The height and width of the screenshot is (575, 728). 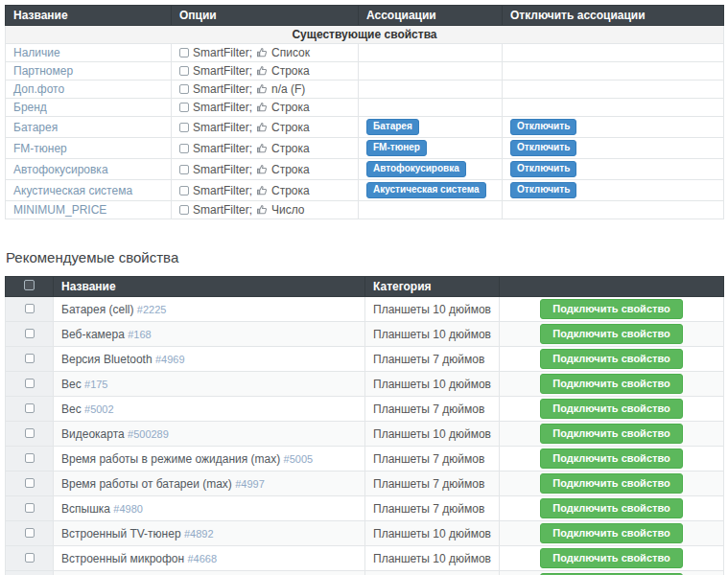 I want to click on existing-property-row: Доп.фото SmartFilter; n/a (F), so click(x=364, y=90).